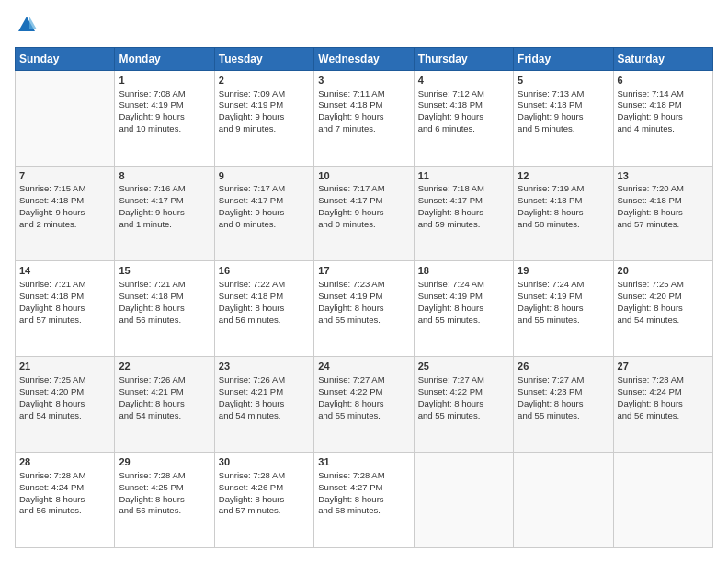  I want to click on cell-info: and 10 minutes., so click(164, 129).